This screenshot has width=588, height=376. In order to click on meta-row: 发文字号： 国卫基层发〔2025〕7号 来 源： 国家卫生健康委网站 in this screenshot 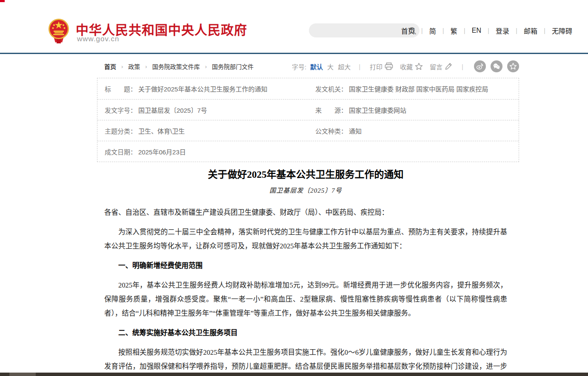, I will do `click(308, 110)`.